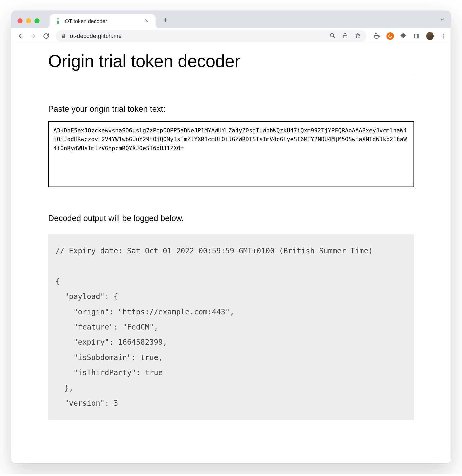 The height and width of the screenshot is (476, 462). Describe the element at coordinates (33, 36) in the screenshot. I see `forward-button` at that location.